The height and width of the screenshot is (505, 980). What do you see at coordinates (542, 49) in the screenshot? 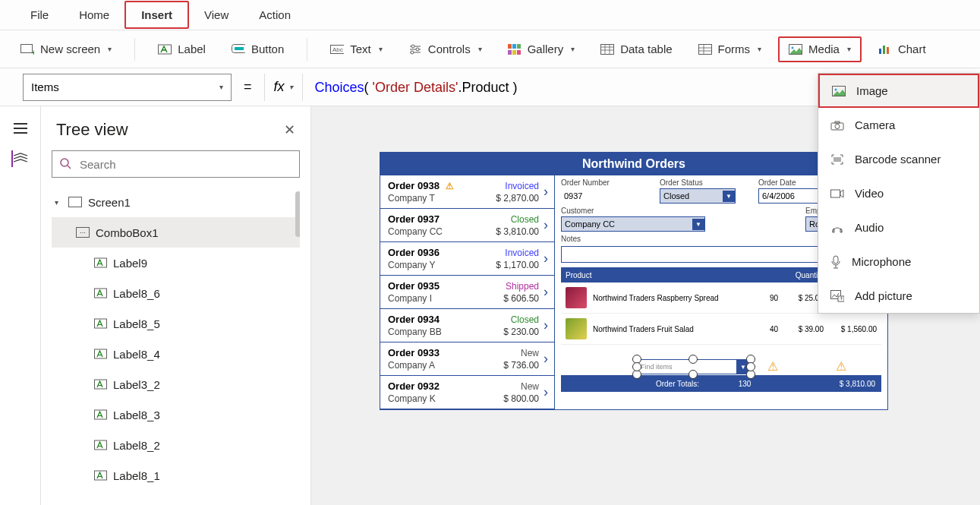
I see `gallery-button: Gallery▾` at bounding box center [542, 49].